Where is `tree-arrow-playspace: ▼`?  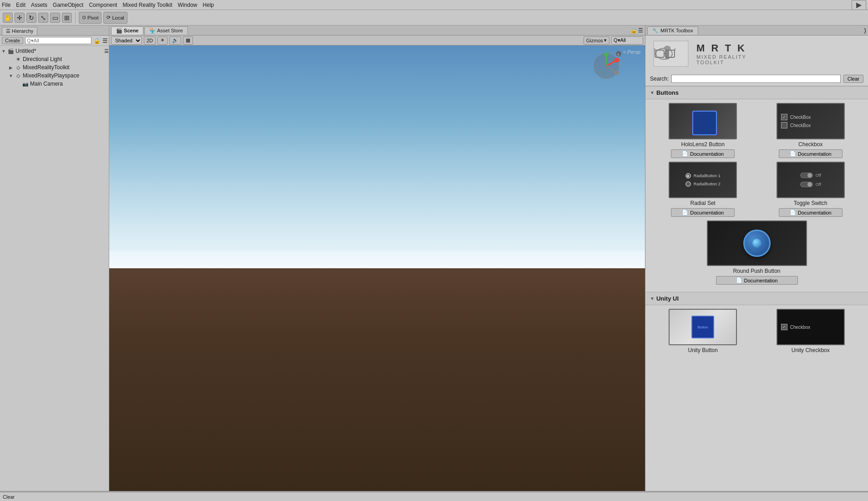
tree-arrow-playspace: ▼ is located at coordinates (11, 76).